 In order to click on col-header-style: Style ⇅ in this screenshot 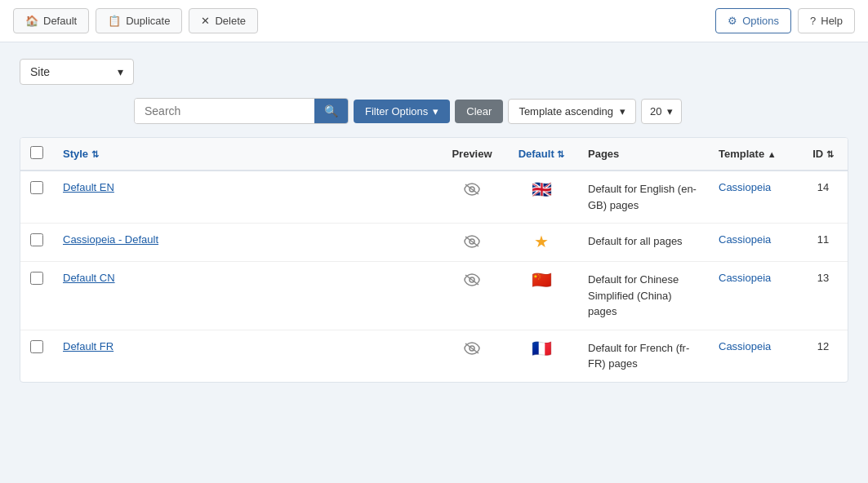, I will do `click(247, 154)`.